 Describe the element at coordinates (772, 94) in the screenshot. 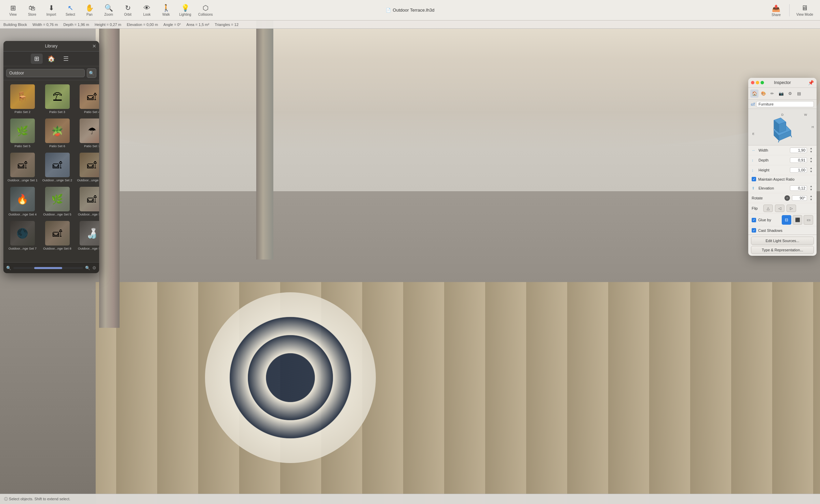

I see `inspector-tab-edit: ✏` at that location.